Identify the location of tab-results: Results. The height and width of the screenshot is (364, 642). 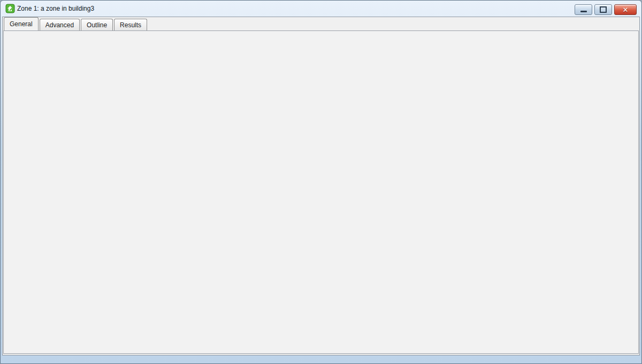
(131, 25).